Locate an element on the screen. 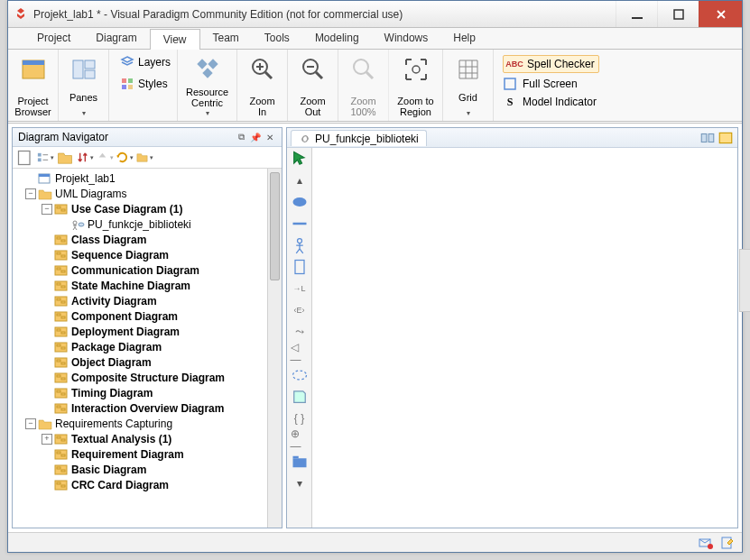  usecase-tool-icon is located at coordinates (300, 202).